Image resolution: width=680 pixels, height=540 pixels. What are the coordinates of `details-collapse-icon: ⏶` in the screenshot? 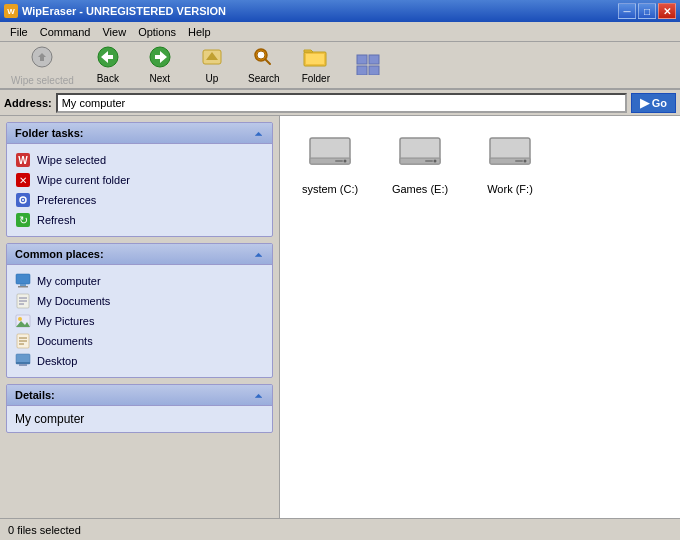 It's located at (259, 396).